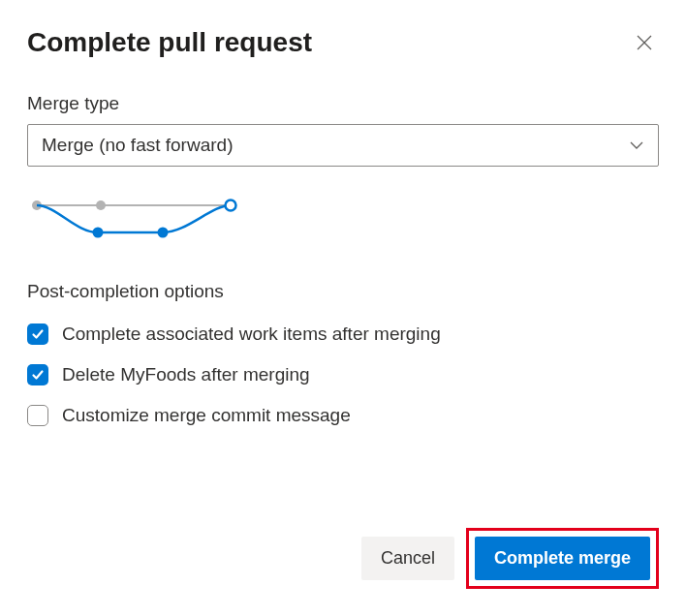  I want to click on checkbox-delete-branch: Delete MyFoods after merging, so click(343, 375).